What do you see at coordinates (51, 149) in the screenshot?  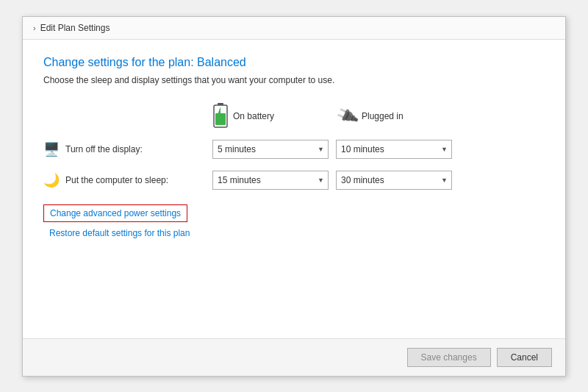 I see `display-icon: 🖥️` at bounding box center [51, 149].